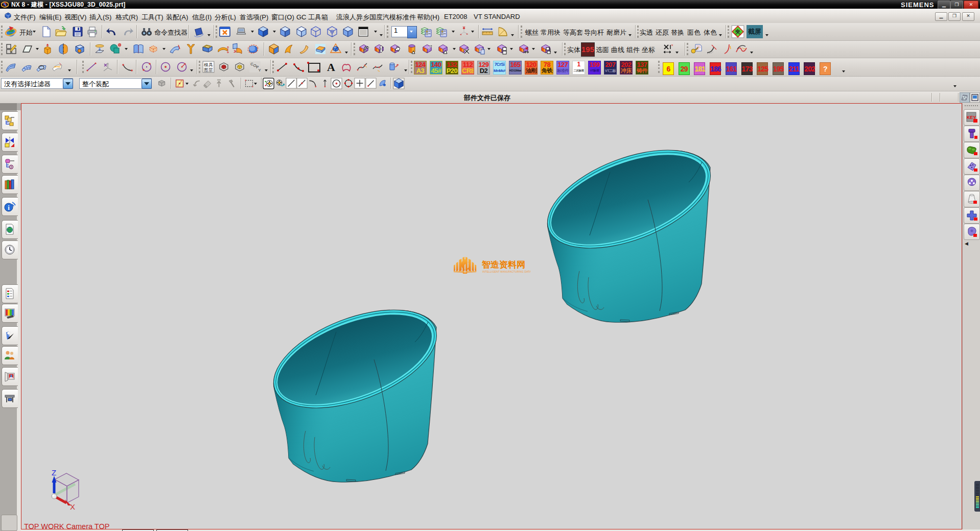  Describe the element at coordinates (738, 32) in the screenshot. I see `svg-text: 夹` at that location.